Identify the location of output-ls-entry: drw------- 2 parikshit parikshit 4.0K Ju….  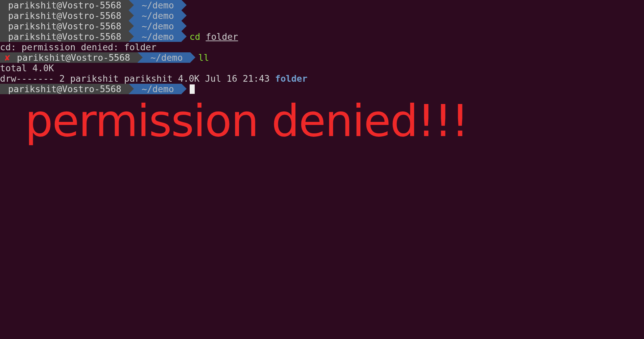
(322, 78).